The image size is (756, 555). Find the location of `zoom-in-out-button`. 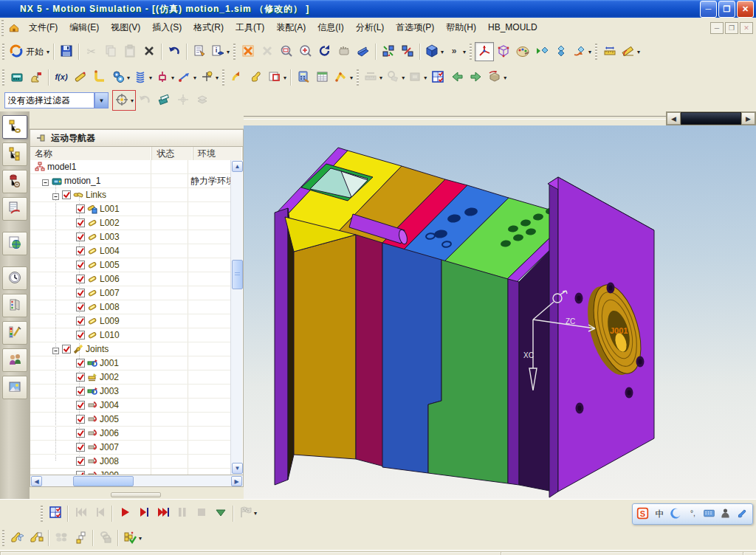

zoom-in-out-button is located at coordinates (306, 52).